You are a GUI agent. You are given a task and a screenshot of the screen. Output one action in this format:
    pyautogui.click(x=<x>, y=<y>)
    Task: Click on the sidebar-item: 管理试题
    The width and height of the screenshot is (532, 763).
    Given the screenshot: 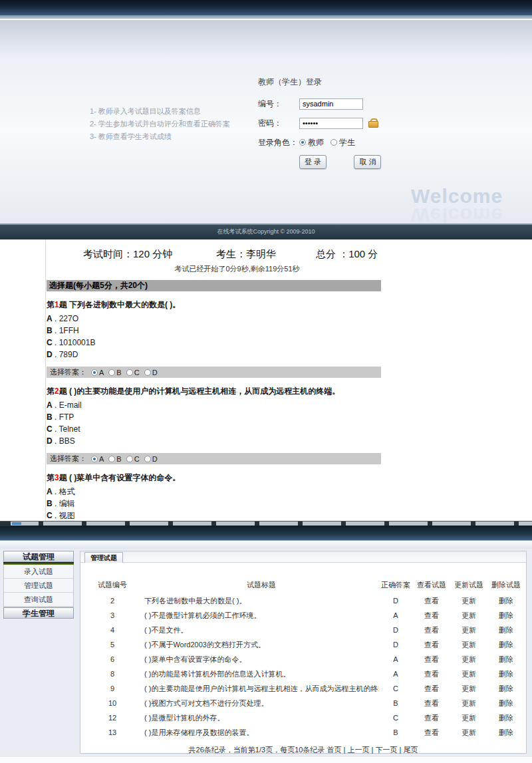 What is the action you would take?
    pyautogui.click(x=39, y=585)
    